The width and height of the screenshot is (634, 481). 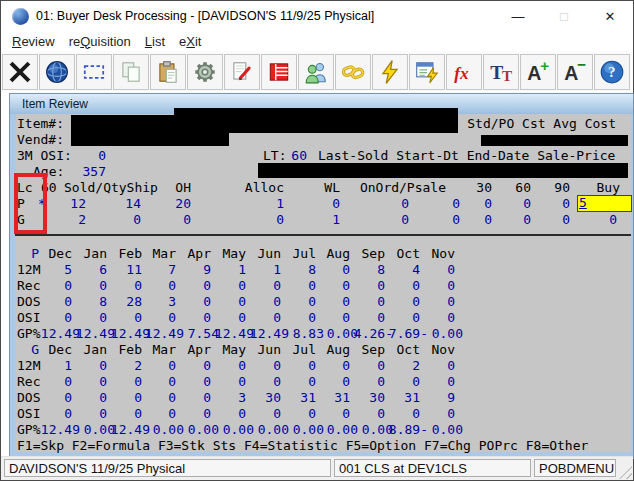 I want to click on close-x-icon, so click(x=20, y=72).